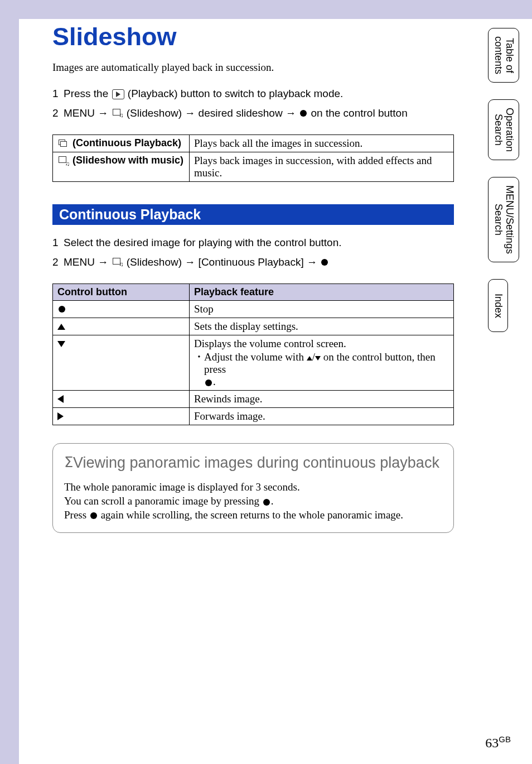 This screenshot has height=764, width=532. I want to click on page-number: 63GB, so click(498, 742).